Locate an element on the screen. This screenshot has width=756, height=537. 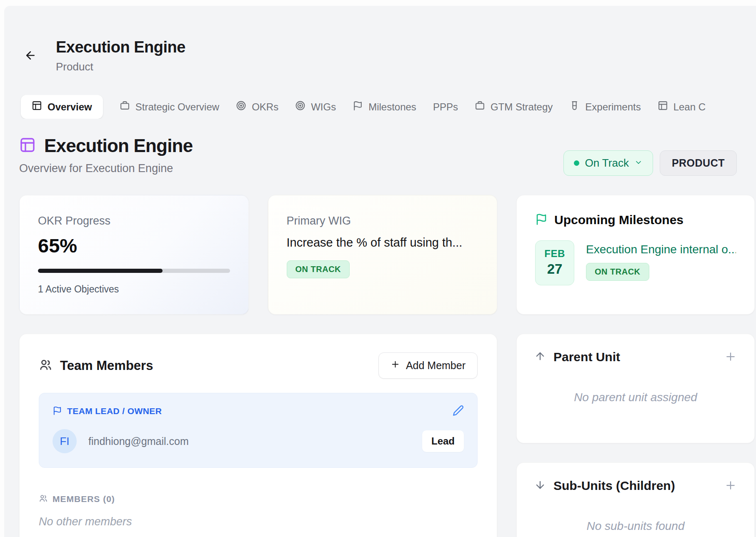
add-sub-unit-button is located at coordinates (731, 486).